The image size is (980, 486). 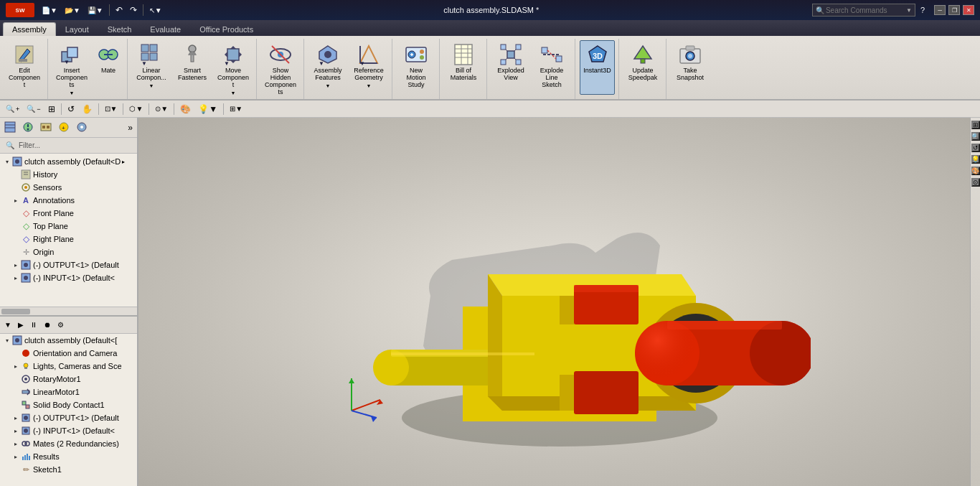 What do you see at coordinates (969, 10) in the screenshot?
I see `maximize-btn: ✕` at bounding box center [969, 10].